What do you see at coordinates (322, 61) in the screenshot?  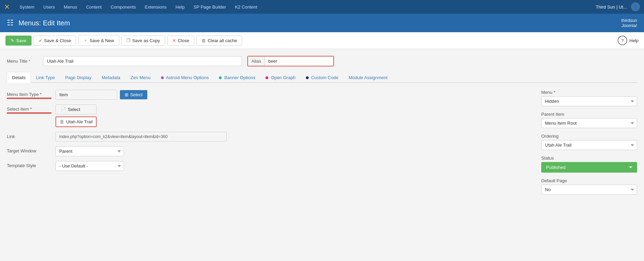 I see `title-alias-row: Menu Title Alias` at bounding box center [322, 61].